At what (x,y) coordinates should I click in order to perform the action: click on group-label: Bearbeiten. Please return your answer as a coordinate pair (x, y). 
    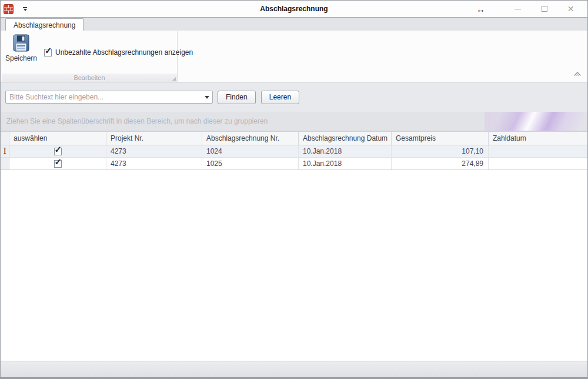
    Looking at the image, I should click on (89, 78).